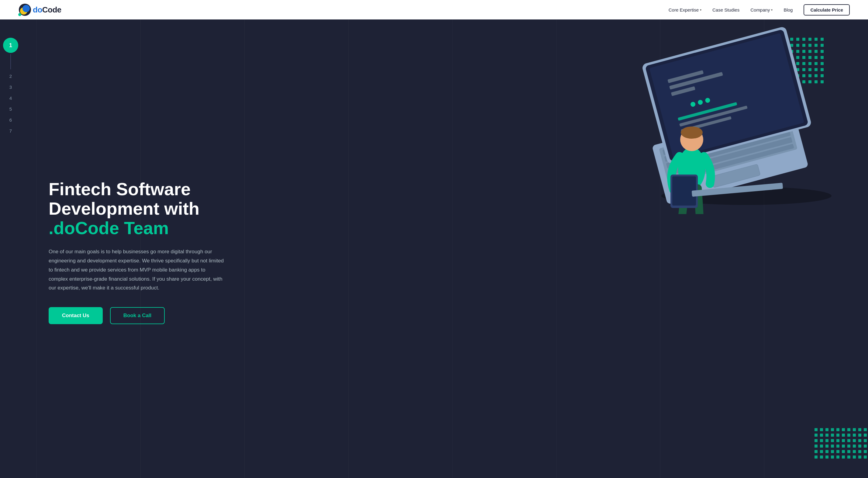  Describe the element at coordinates (11, 131) in the screenshot. I see `sidebar-item-7: 7` at that location.